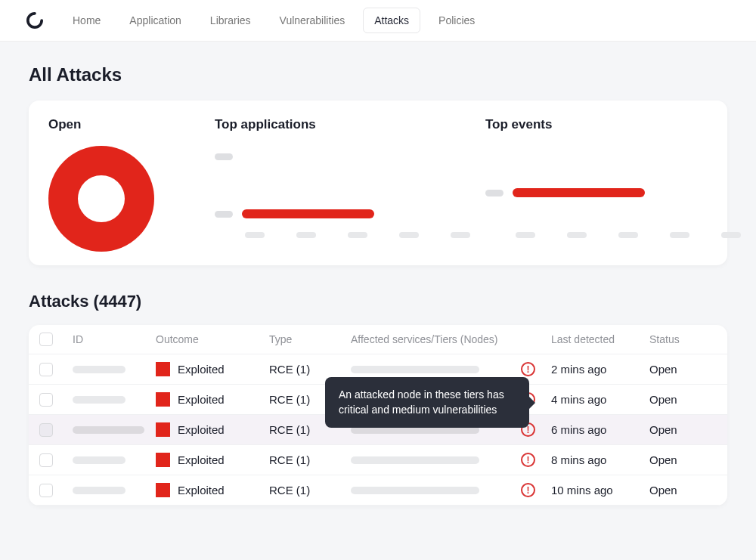 The height and width of the screenshot is (560, 756). Describe the element at coordinates (600, 399) in the screenshot. I see `last-detected-text: 4 mins ago` at that location.